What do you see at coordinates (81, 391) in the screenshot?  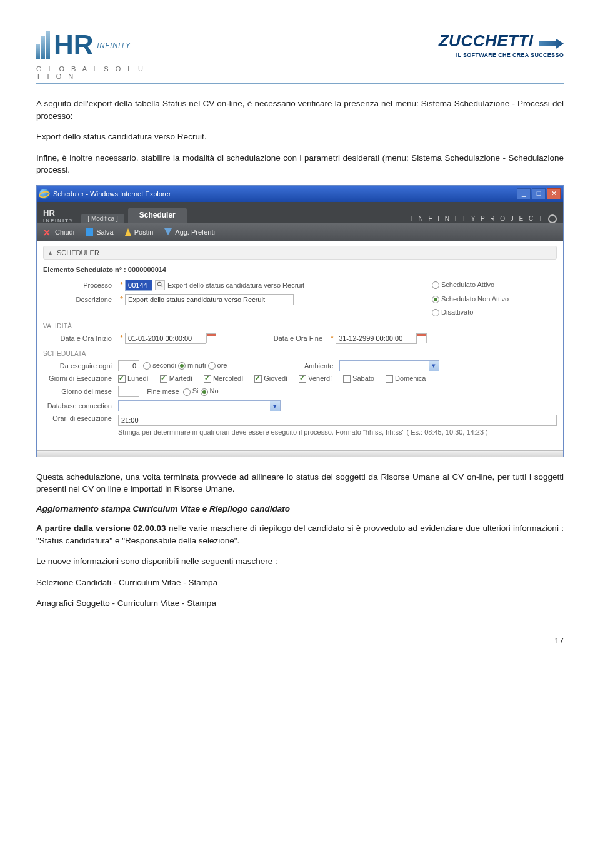 I see `giorno-mese-label: Giorno del mese` at bounding box center [81, 391].